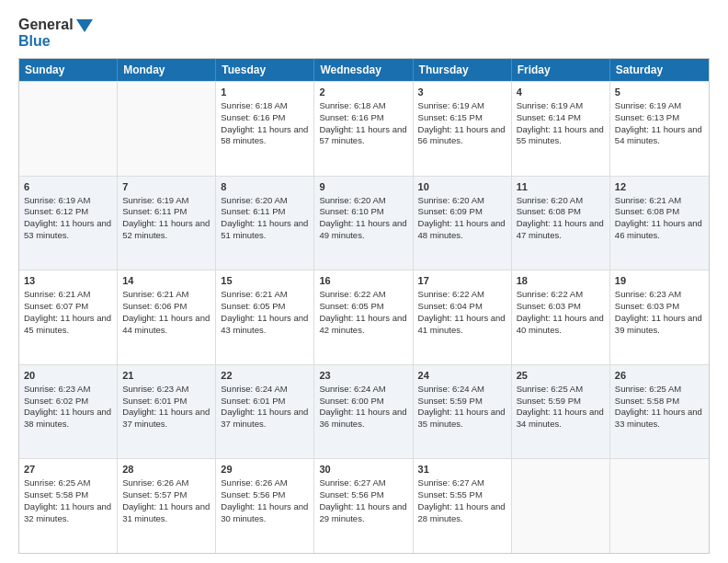 The height and width of the screenshot is (563, 728). I want to click on day-number: 7, so click(166, 188).